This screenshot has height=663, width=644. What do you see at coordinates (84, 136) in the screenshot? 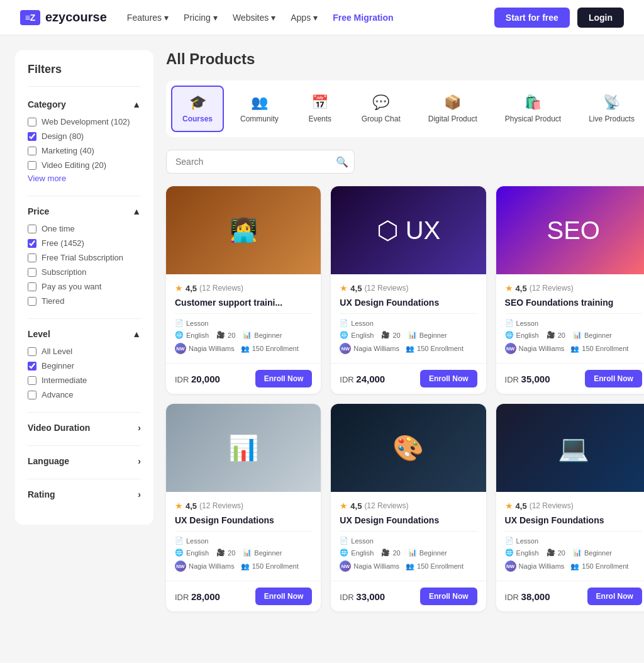
I see `filter-item: Design (80)` at bounding box center [84, 136].